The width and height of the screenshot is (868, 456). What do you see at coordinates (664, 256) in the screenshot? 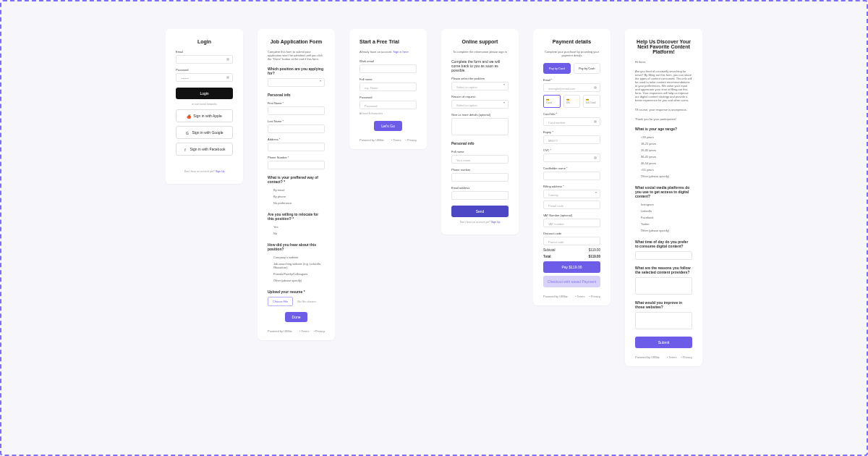
I see `time-input` at bounding box center [664, 256].